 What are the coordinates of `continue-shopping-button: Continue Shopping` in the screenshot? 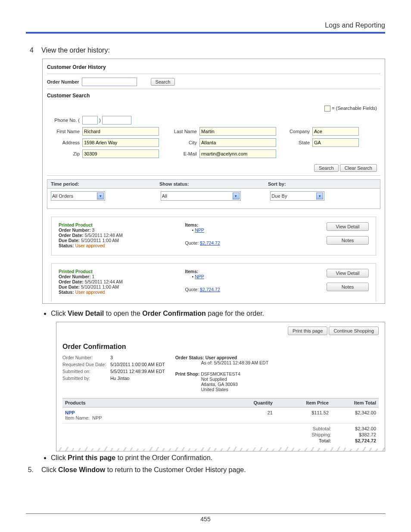 It's located at (354, 331).